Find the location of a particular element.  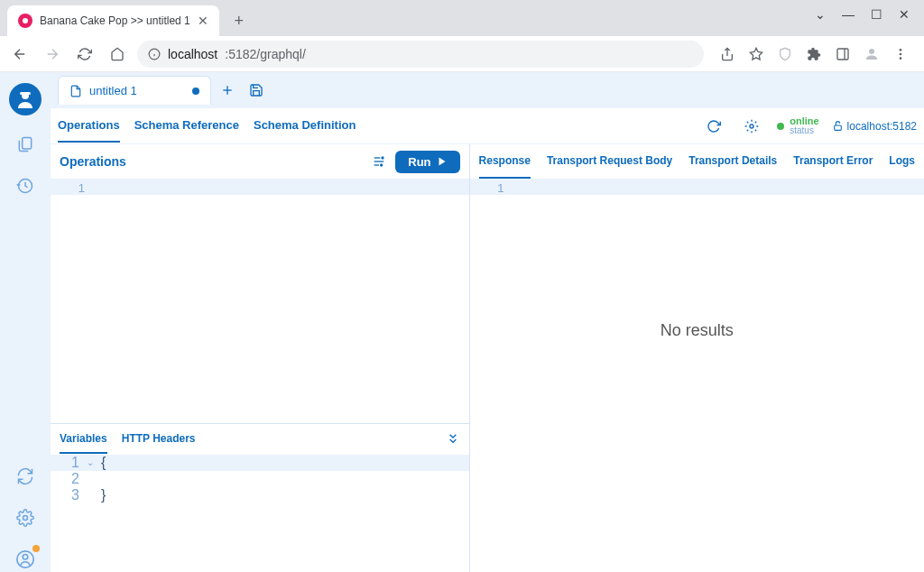

back-button is located at coordinates (20, 54).